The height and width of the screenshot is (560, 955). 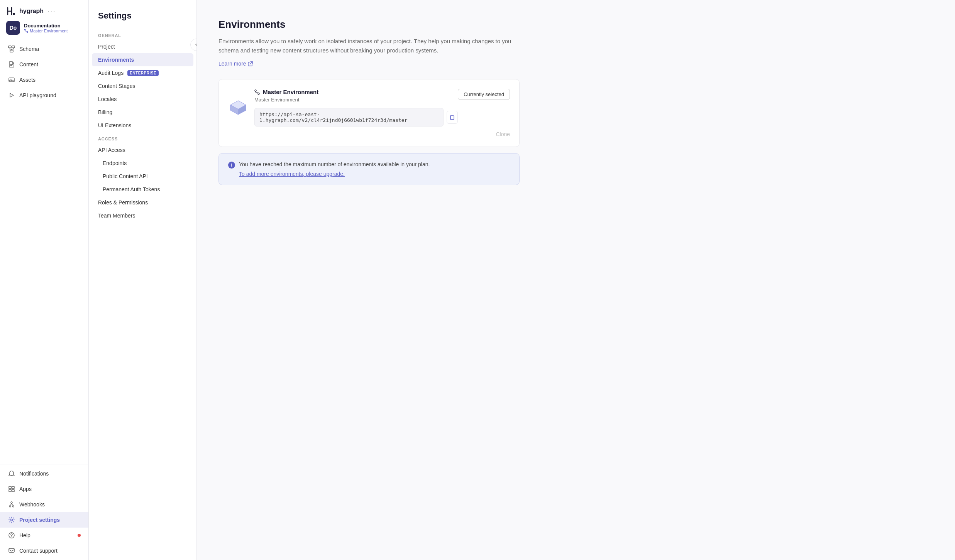 I want to click on contact-support-icon, so click(x=12, y=551).